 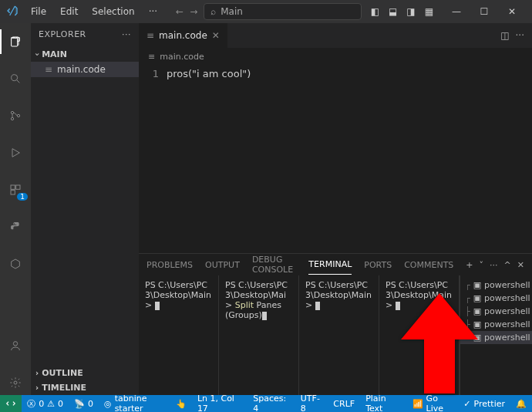 I want to click on terminal-list-item: └▣powershell, so click(x=497, y=338).